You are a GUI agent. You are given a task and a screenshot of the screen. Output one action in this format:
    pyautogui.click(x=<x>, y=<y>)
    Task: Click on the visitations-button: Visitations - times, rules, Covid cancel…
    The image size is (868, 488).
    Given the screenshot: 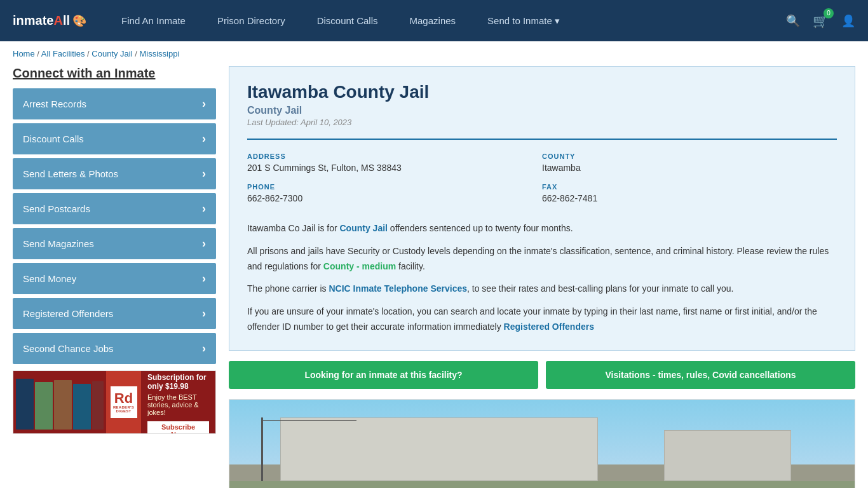 What is the action you would take?
    pyautogui.click(x=700, y=375)
    